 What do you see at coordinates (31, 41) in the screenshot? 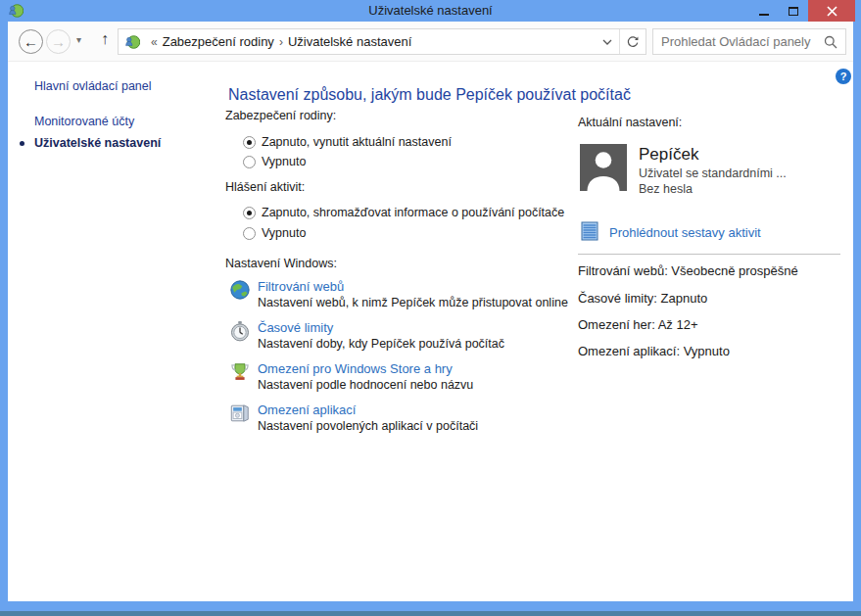
I see `back-button: ←` at bounding box center [31, 41].